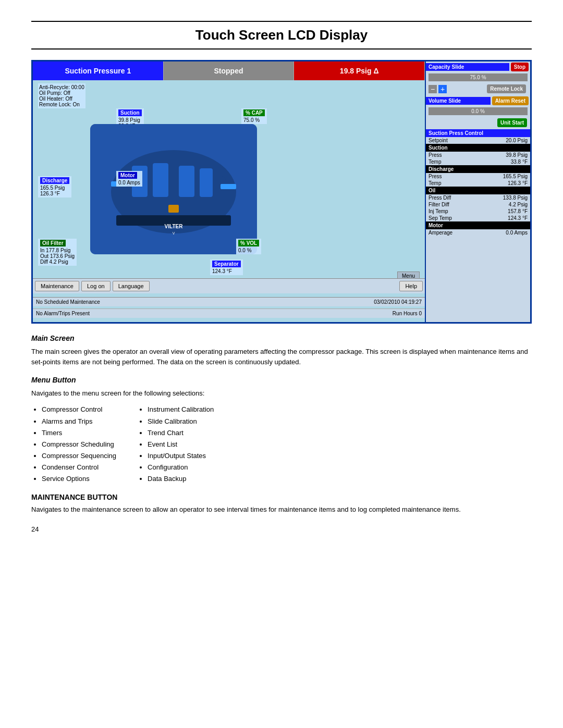  Describe the element at coordinates (229, 313) in the screenshot. I see `status-bar-2: No Alarm/Trips Present Run Hours 0` at that location.